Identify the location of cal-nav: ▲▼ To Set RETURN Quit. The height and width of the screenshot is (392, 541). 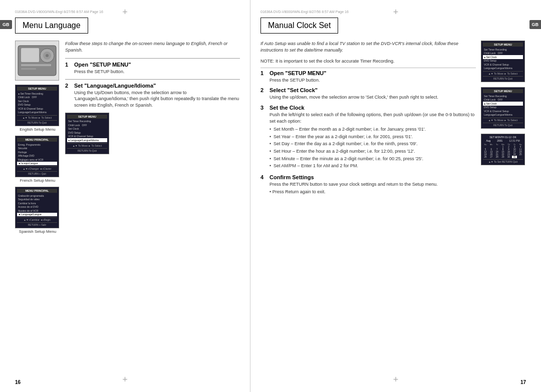
(503, 161).